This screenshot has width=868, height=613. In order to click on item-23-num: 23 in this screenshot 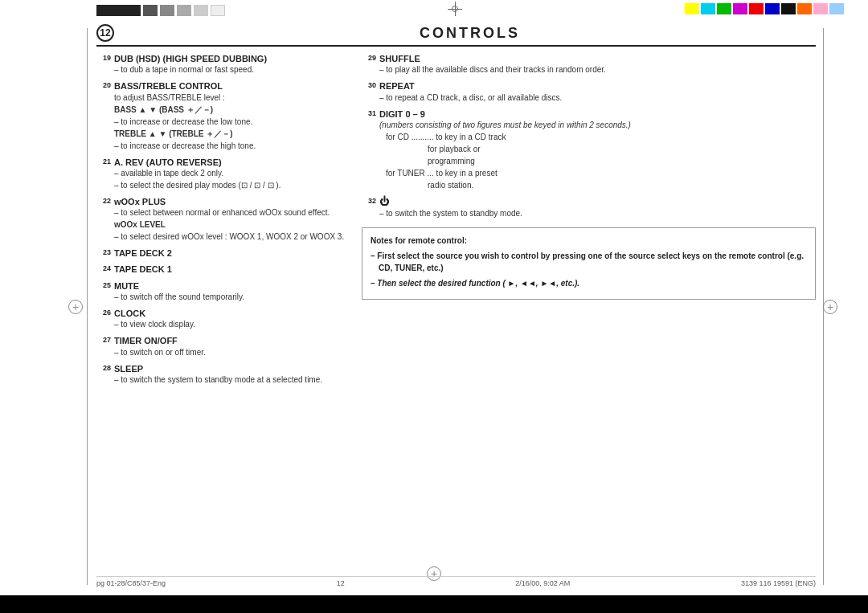, I will do `click(104, 252)`.